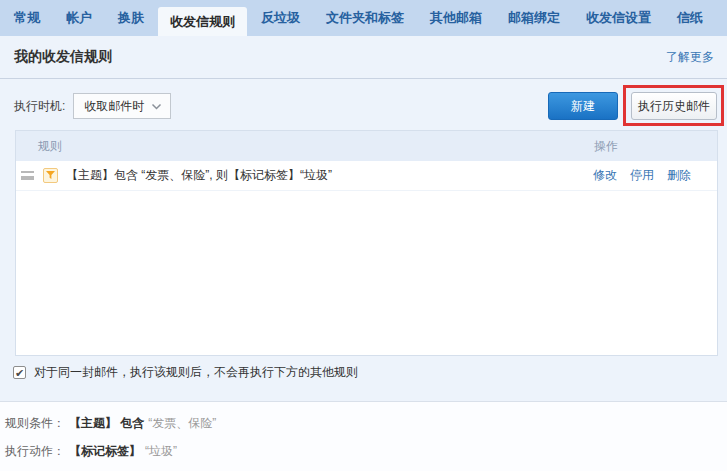 This screenshot has width=727, height=471. Describe the element at coordinates (605, 176) in the screenshot. I see `modify-rule-link: 修改` at that location.